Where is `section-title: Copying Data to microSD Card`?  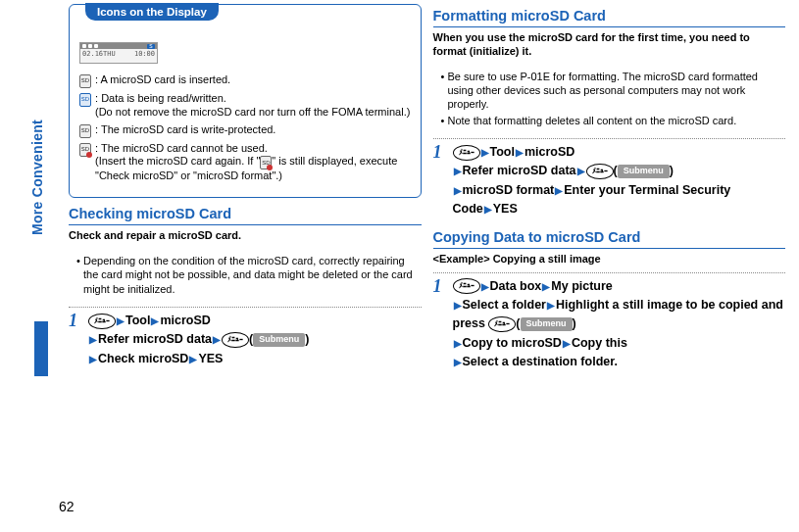 section-title: Copying Data to microSD Card is located at coordinates (610, 239).